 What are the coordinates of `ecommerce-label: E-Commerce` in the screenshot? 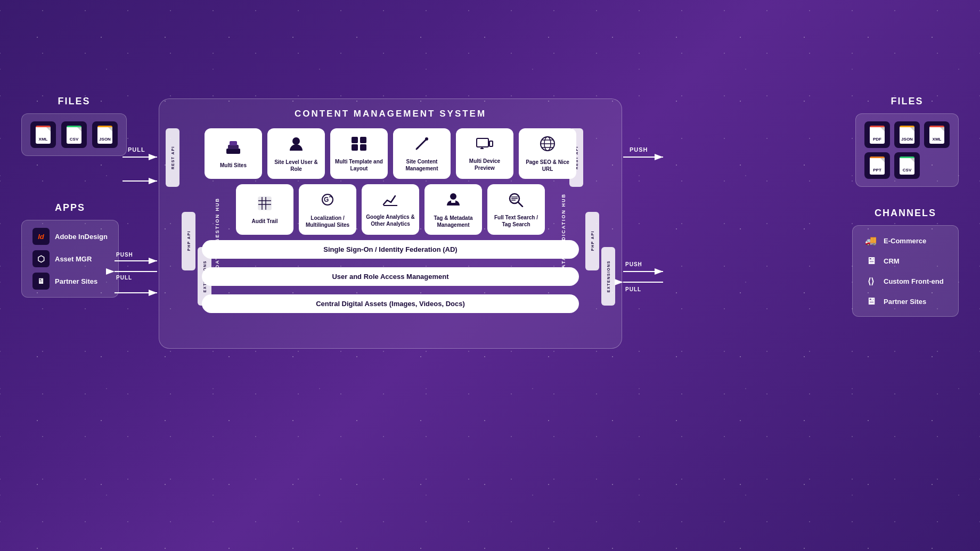 It's located at (905, 241).